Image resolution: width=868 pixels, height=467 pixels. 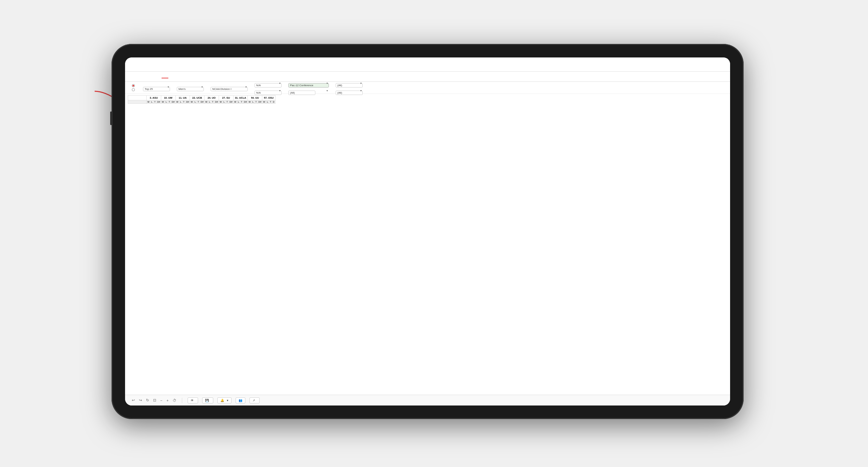 I want to click on division-filter: NCAA Division I NCAA Division II, so click(x=229, y=88).